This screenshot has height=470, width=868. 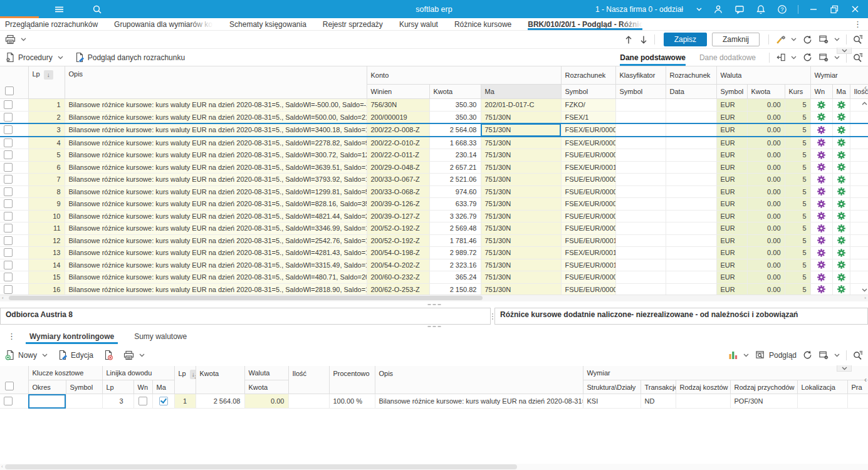 What do you see at coordinates (807, 355) in the screenshot?
I see `refresh-button` at bounding box center [807, 355].